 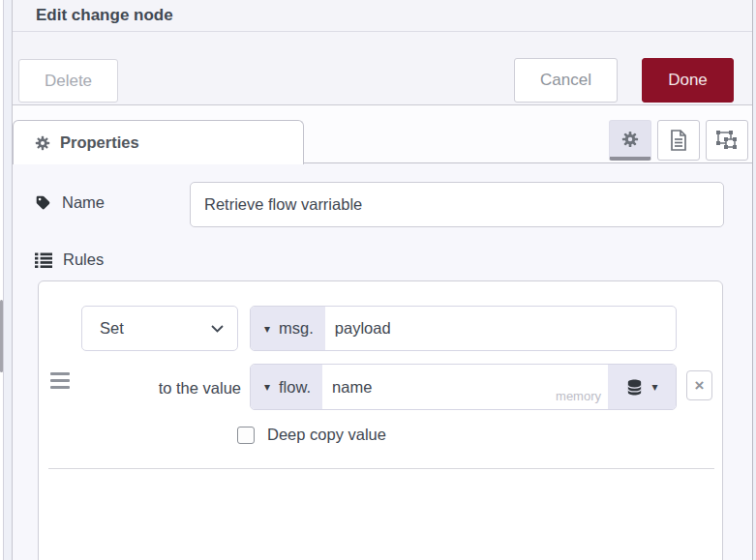 What do you see at coordinates (327, 435) in the screenshot?
I see `deep-copy-label: Deep copy value` at bounding box center [327, 435].